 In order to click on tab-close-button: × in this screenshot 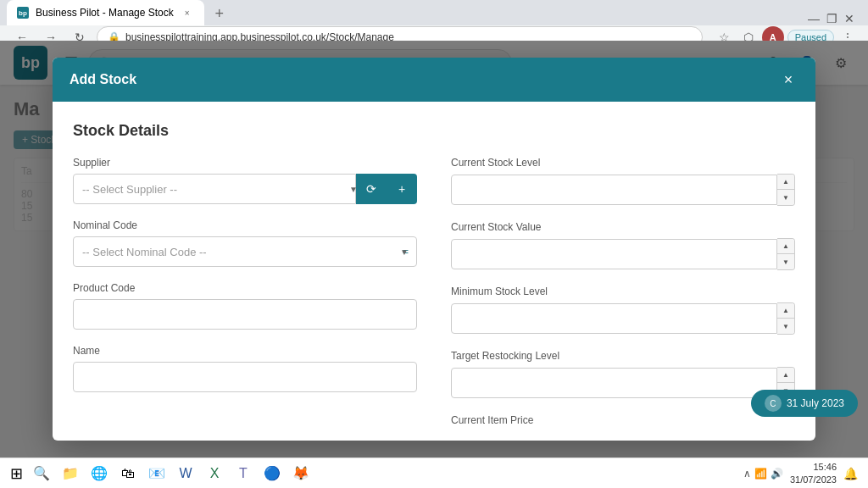, I will do `click(187, 13)`.